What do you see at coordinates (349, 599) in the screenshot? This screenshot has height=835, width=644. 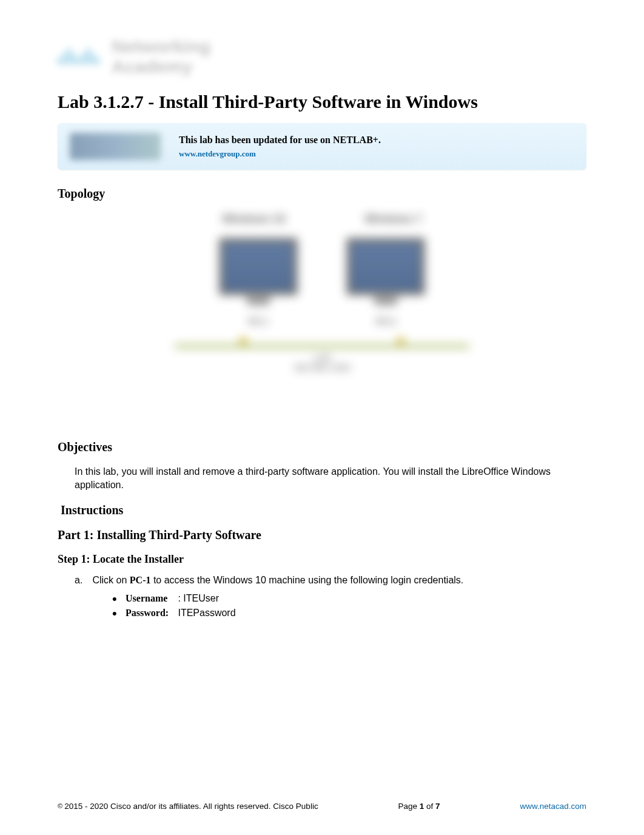 I see `cred-username: Username : ITEUser` at bounding box center [349, 599].